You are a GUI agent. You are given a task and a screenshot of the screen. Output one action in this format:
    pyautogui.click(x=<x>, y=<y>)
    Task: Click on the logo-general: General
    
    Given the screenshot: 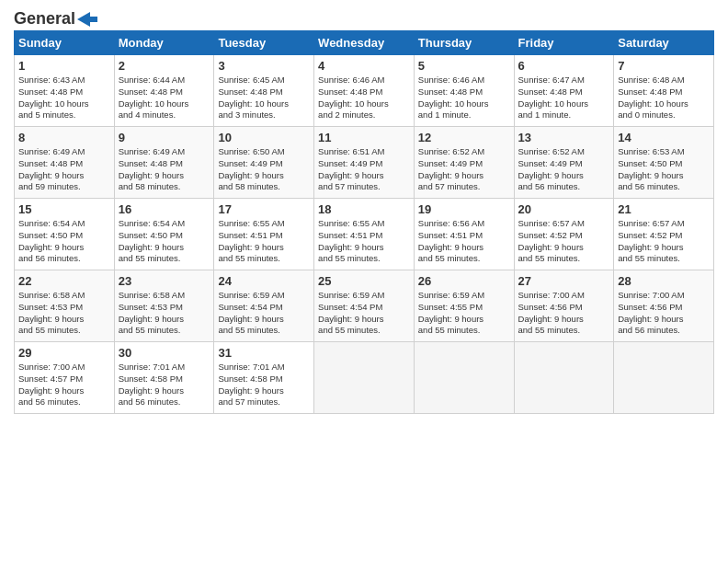 What is the action you would take?
    pyautogui.click(x=44, y=18)
    